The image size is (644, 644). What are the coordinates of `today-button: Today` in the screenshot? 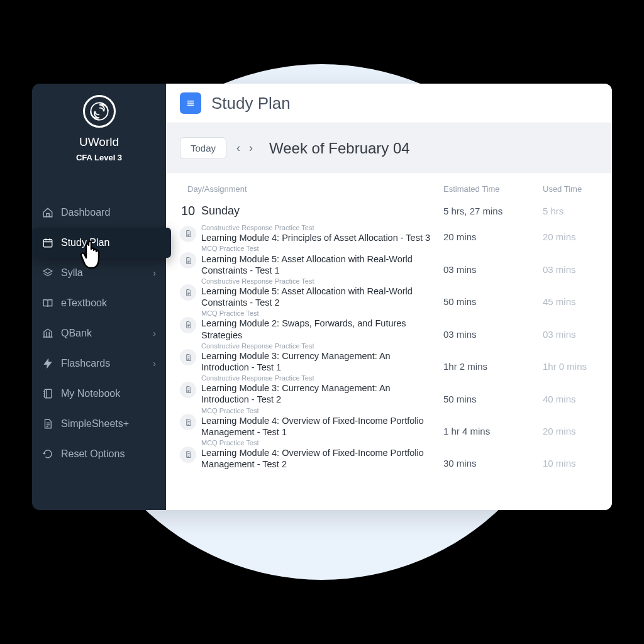 It's located at (203, 148).